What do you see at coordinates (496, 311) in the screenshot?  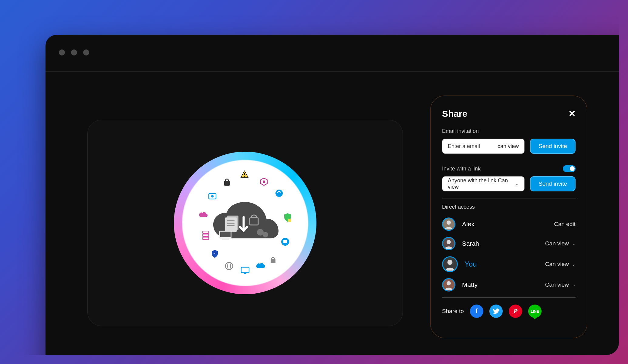 I see `twitter-icon` at bounding box center [496, 311].